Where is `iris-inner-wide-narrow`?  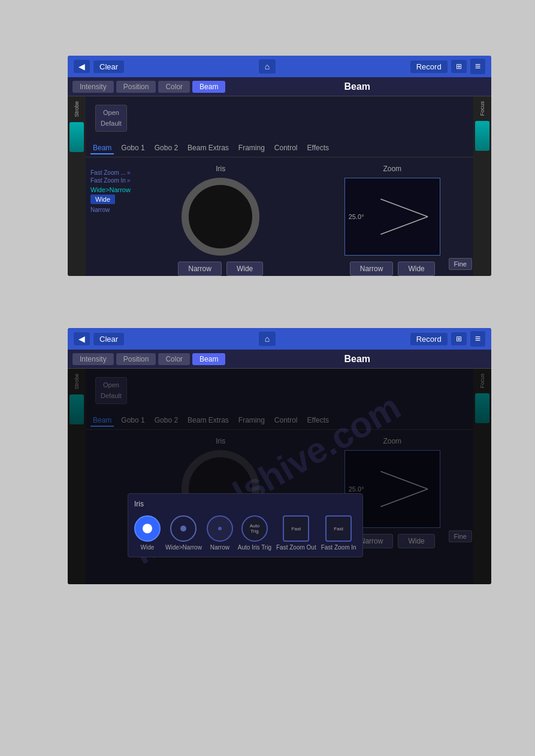 iris-inner-wide-narrow is located at coordinates (183, 529).